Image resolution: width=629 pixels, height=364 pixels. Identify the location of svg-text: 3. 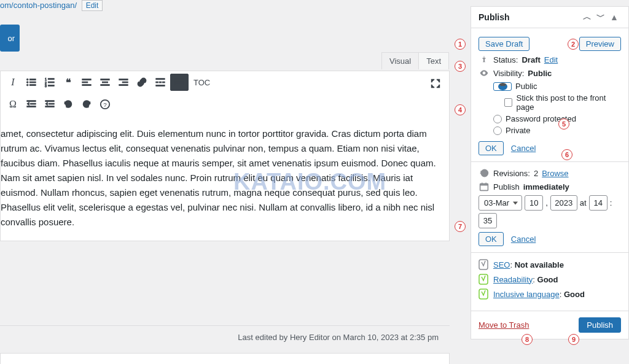
(45, 86).